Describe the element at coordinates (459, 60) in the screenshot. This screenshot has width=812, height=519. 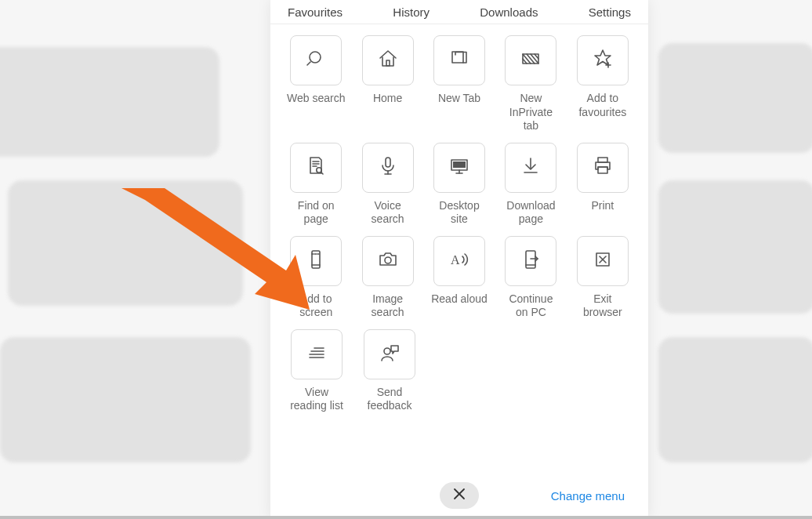
I see `new-tab-icon` at that location.